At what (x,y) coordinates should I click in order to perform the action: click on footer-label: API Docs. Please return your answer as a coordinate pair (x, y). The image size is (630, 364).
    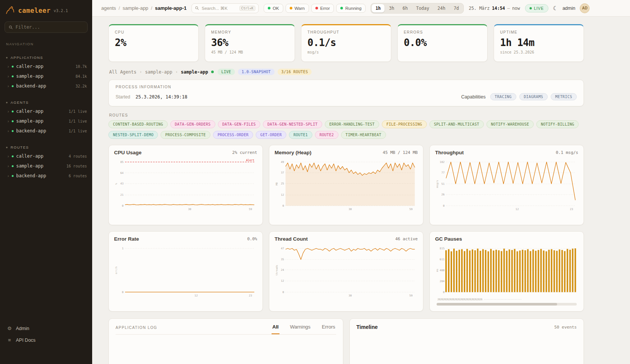
    Looking at the image, I should click on (26, 340).